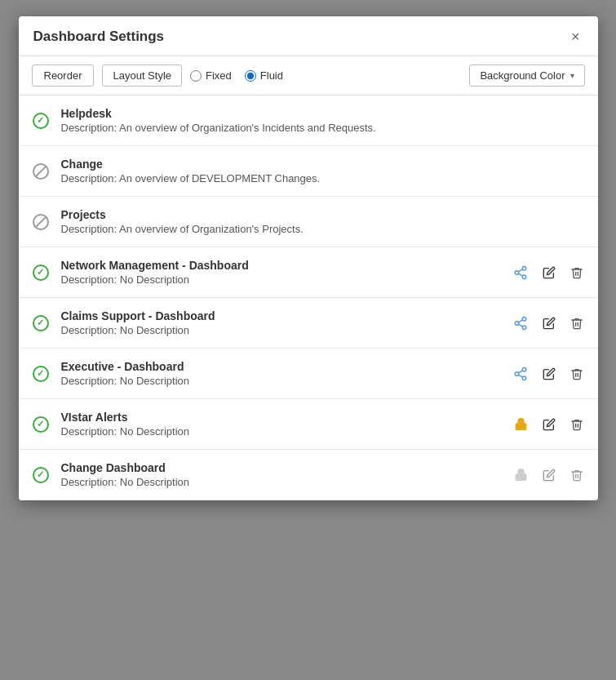  I want to click on modal-header: Dashboard Settings ×, so click(308, 36).